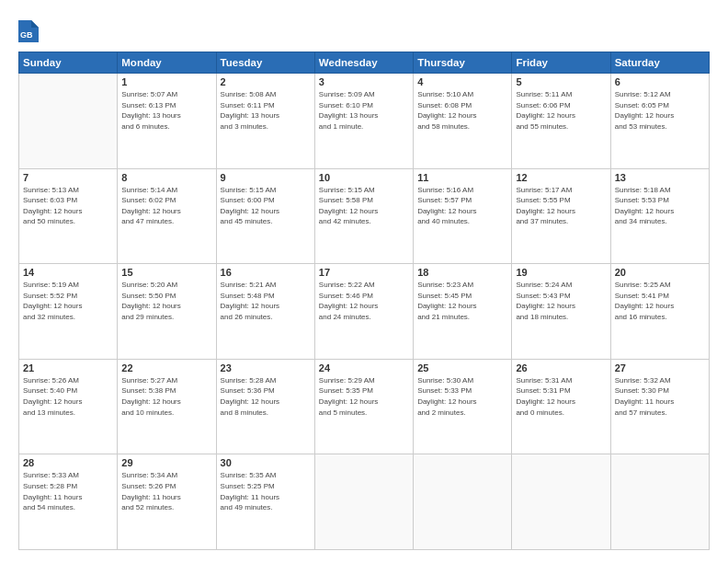 The height and width of the screenshot is (563, 728). What do you see at coordinates (561, 178) in the screenshot?
I see `day-number: 12` at bounding box center [561, 178].